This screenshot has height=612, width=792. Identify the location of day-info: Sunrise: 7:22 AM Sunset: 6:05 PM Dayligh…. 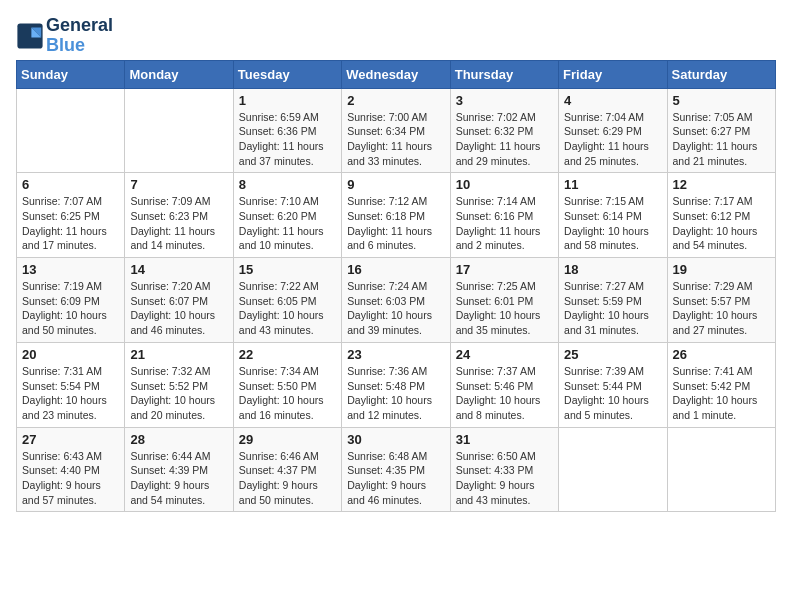
(288, 308).